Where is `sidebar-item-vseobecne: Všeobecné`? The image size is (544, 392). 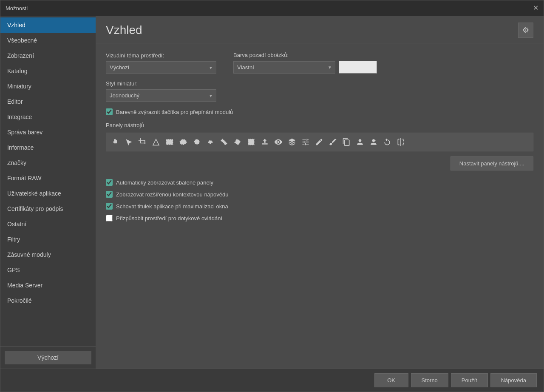 sidebar-item-vseobecne: Všeobecné is located at coordinates (48, 40).